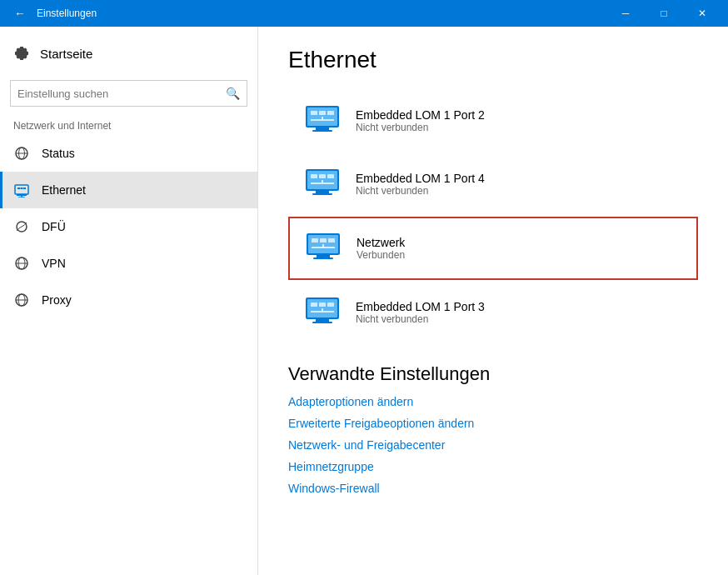 Image resolution: width=728 pixels, height=575 pixels. What do you see at coordinates (22, 190) in the screenshot?
I see `ethernet-icon` at bounding box center [22, 190].